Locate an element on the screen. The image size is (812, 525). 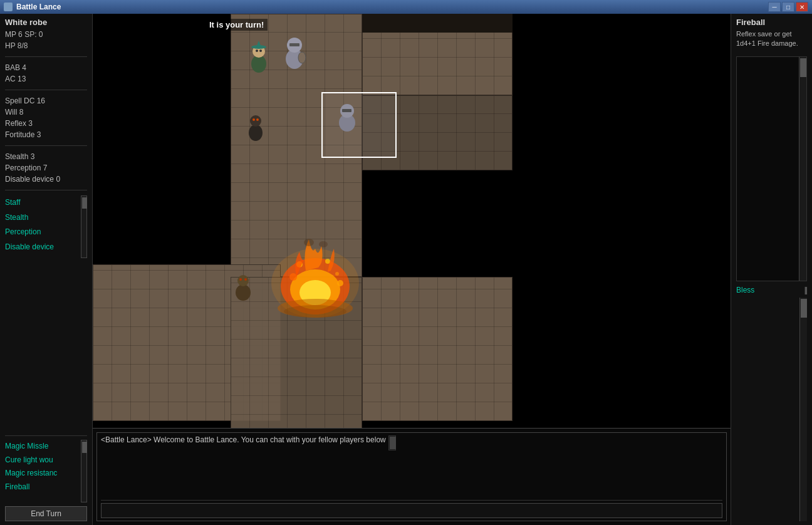
right-panel: Fireball Reflex save or get 1d4+1 Fire d… is located at coordinates (771, 269).